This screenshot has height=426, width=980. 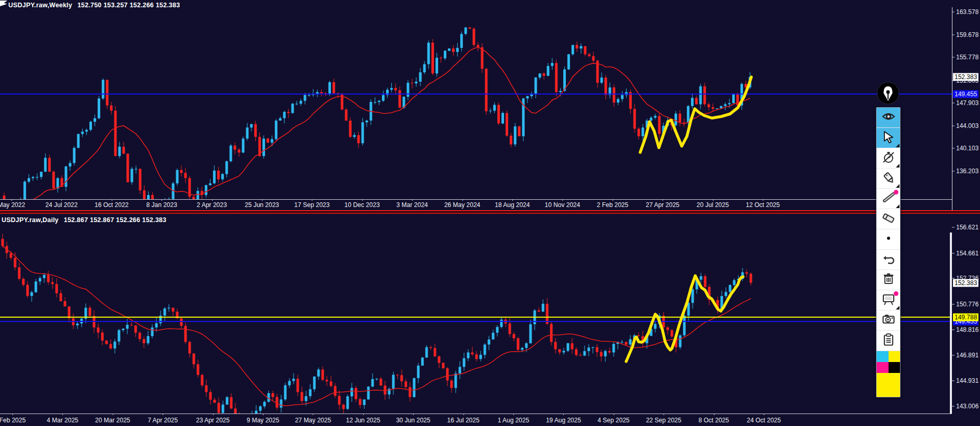 I want to click on toolbar-eraser-button, so click(x=889, y=220).